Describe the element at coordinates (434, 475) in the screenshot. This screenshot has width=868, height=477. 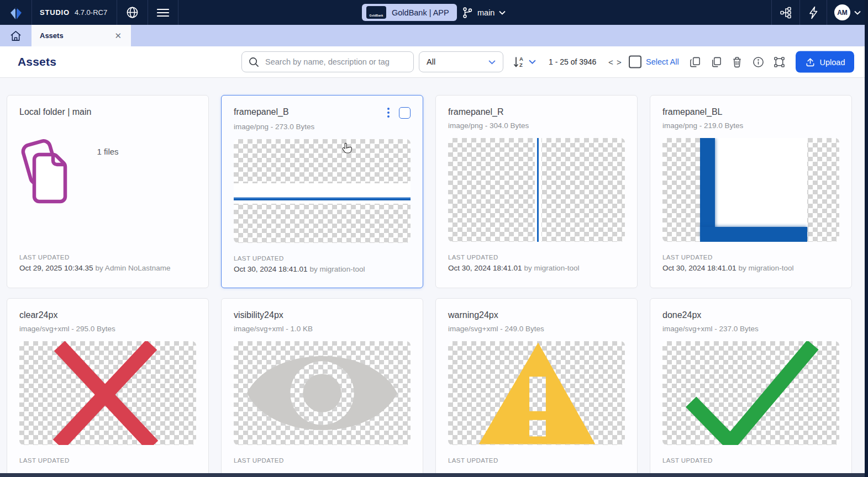
I see `horizontal-scrollbar` at that location.